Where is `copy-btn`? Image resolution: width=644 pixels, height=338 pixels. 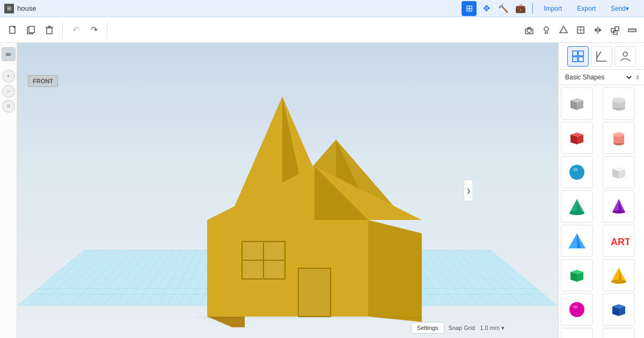
copy-btn is located at coordinates (31, 30).